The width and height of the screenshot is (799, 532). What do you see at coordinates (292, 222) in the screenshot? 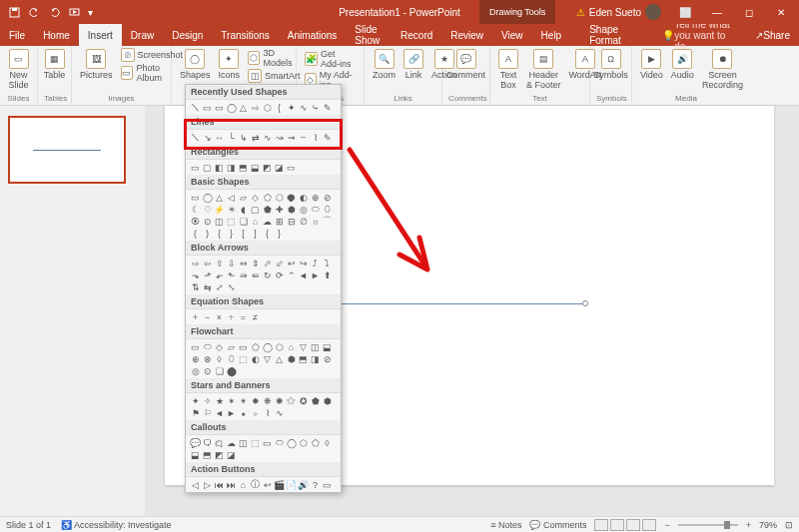
I see `shape-b33: ⊟` at bounding box center [292, 222].